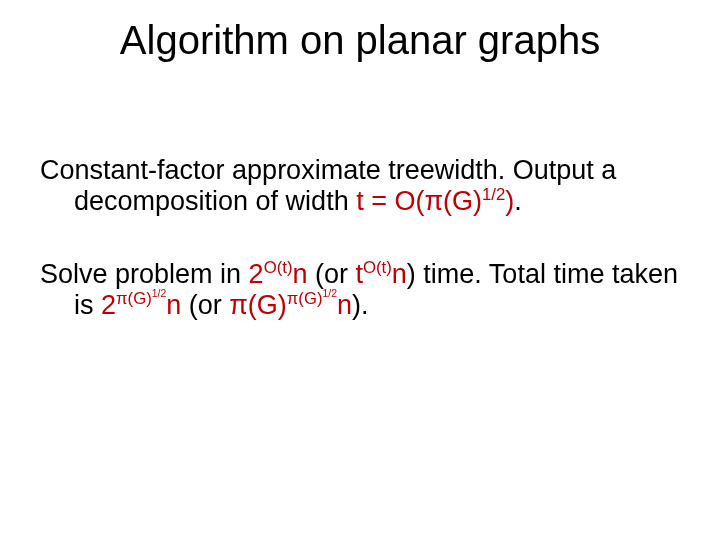 This screenshot has width=720, height=540. Describe the element at coordinates (331, 274) in the screenshot. I see `p2-text-2: (or` at that location.